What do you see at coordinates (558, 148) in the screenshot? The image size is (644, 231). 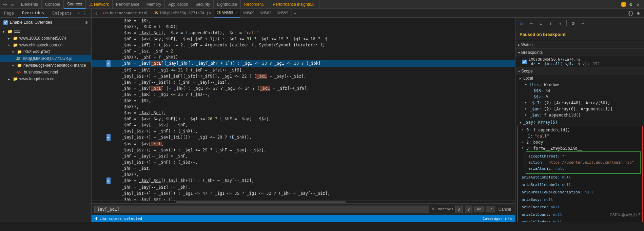 I see `item3-val: form#__Zm9ybS5pZAo__` at bounding box center [558, 148].